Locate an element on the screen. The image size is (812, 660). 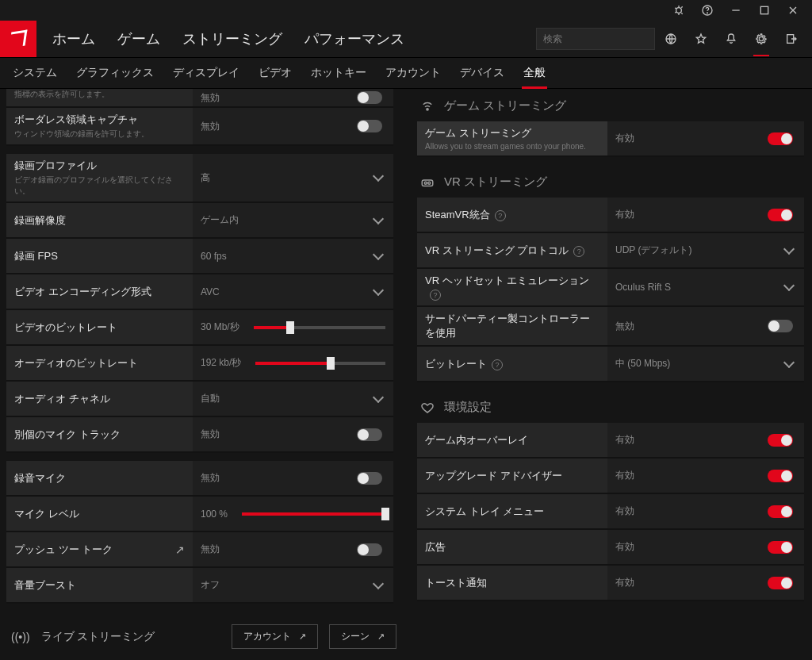
tab-system: システム is located at coordinates (35, 73).